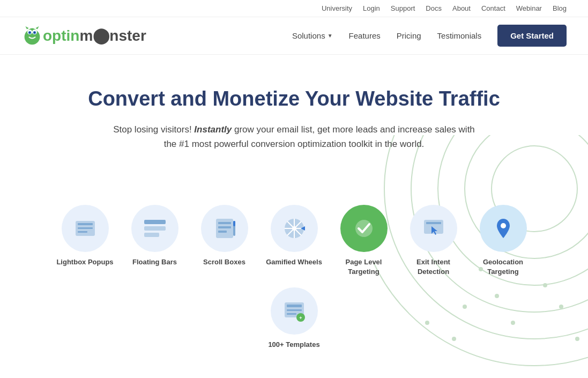 The height and width of the screenshot is (378, 588). What do you see at coordinates (85, 262) in the screenshot?
I see `lightbox-popups-label: Lightbox Popups` at bounding box center [85, 262].